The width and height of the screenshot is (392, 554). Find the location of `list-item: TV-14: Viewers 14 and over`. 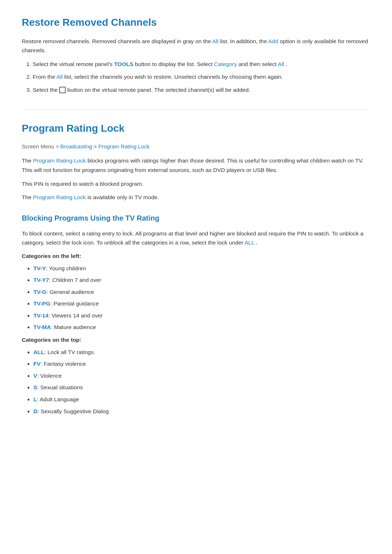

list-item: TV-14: Viewers 14 and over is located at coordinates (202, 316).